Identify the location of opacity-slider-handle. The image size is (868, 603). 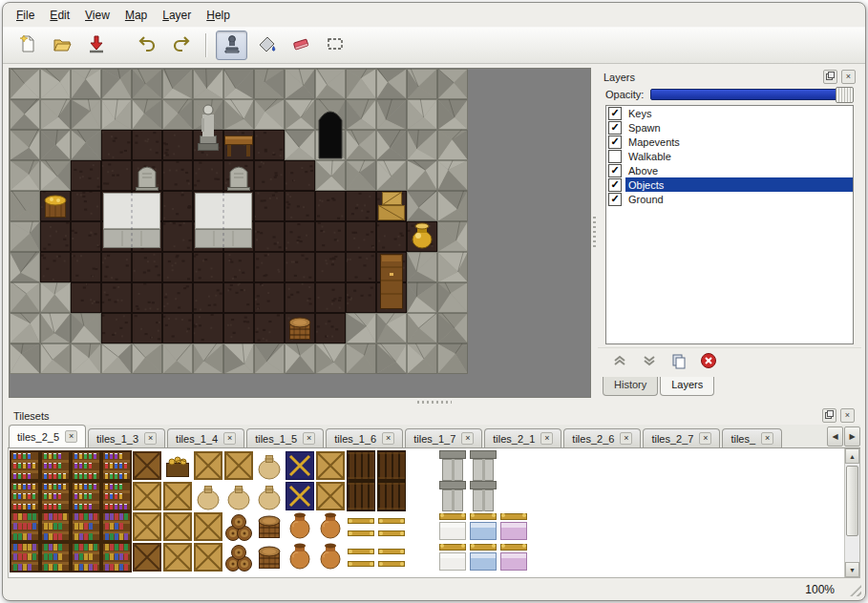
(844, 95).